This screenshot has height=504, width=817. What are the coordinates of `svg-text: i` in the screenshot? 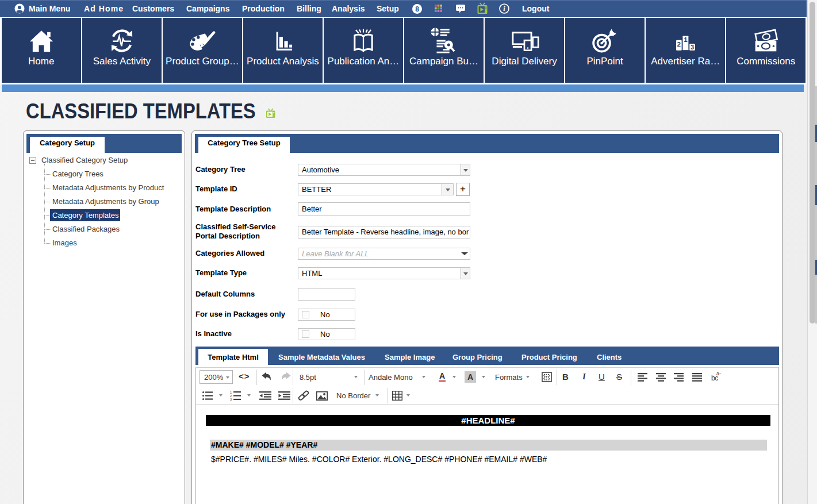 It's located at (504, 9).